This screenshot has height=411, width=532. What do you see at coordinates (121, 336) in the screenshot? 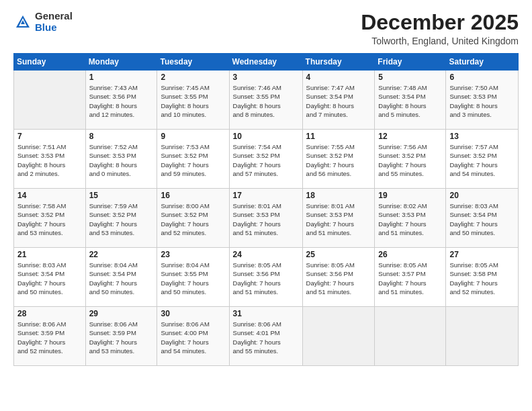
I see `calendar-cell: 29Sunrise: 8:06 AMSunset: 3:59 PMDayligh…` at bounding box center [121, 336].